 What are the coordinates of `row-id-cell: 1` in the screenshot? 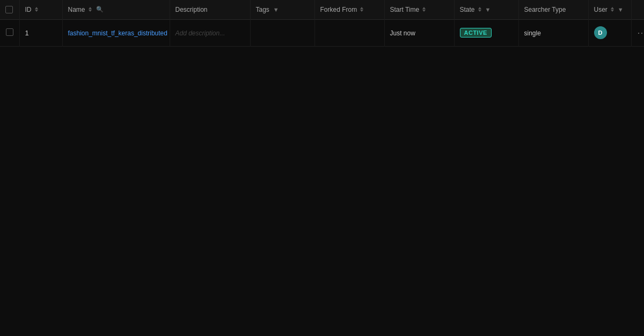 It's located at (41, 33).